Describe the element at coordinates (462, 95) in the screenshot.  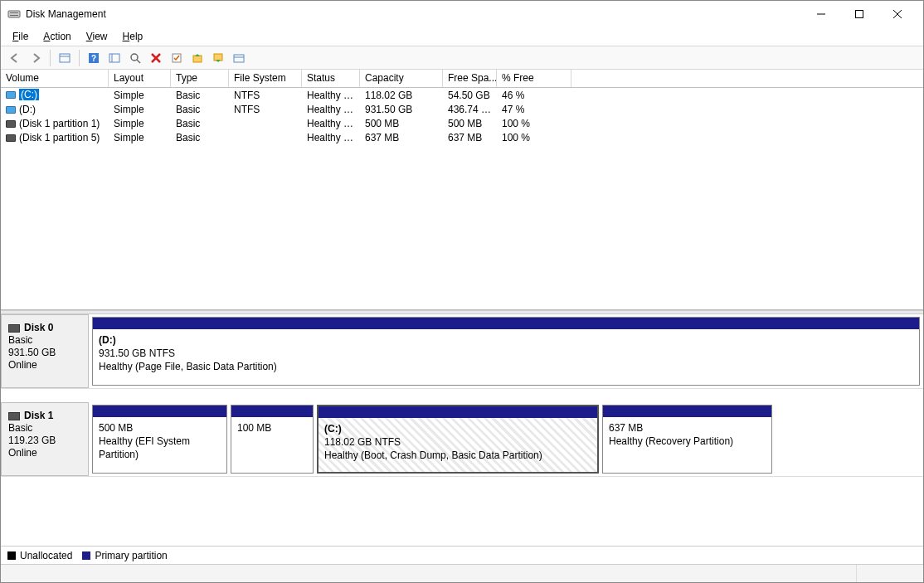
I see `volume-row: (C:) Simple Basic NTFS Healthy (B... 118…` at that location.